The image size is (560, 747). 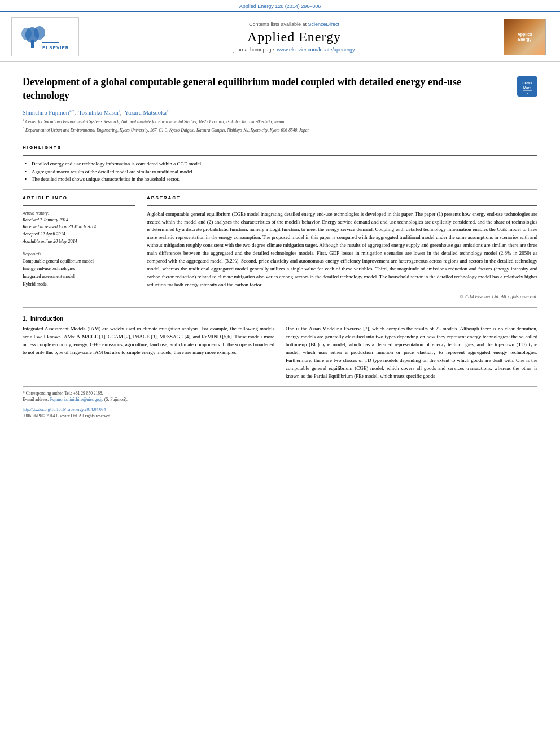 What do you see at coordinates (527, 86) in the screenshot?
I see `crossmark-icon: Cross Mark ✓` at bounding box center [527, 86].